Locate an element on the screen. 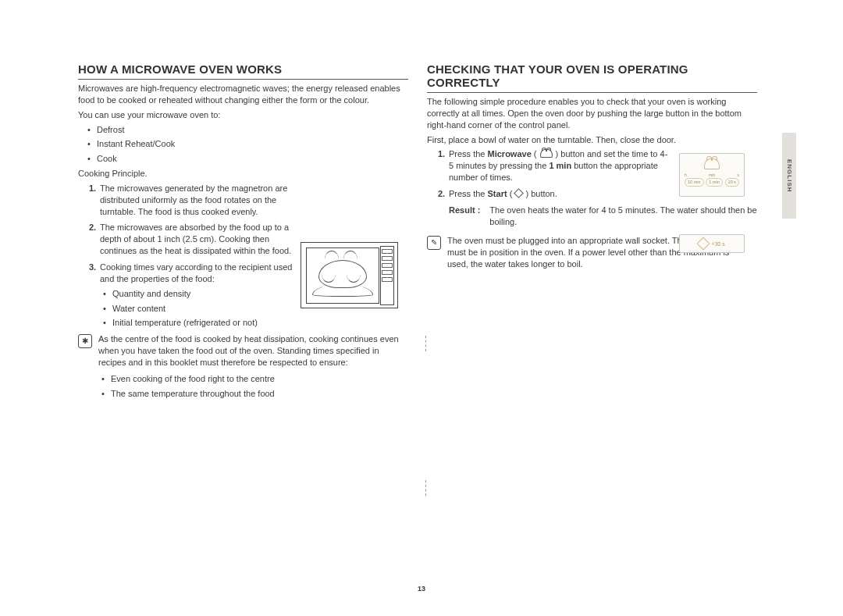 The image size is (843, 616). start-label: +30 s is located at coordinates (718, 244).